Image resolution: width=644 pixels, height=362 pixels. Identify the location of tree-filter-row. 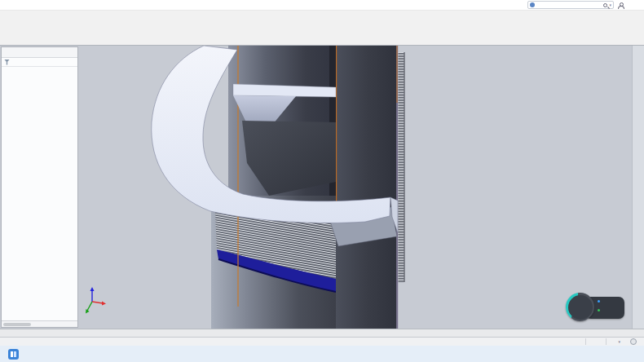
(39, 62).